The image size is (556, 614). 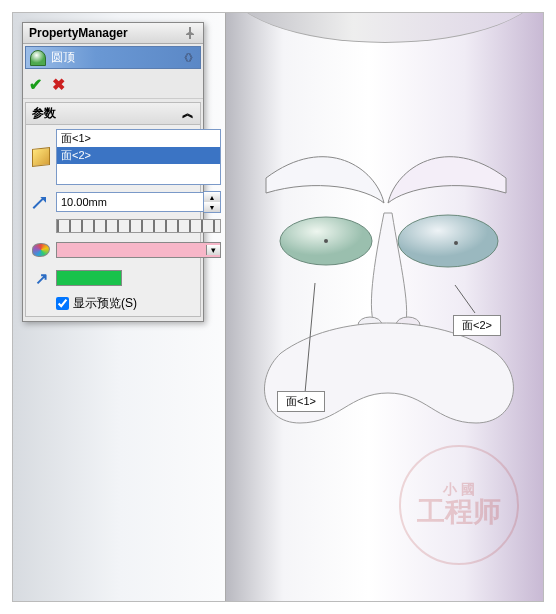 I want to click on params-section-header: 参数 ︽, so click(x=113, y=114).